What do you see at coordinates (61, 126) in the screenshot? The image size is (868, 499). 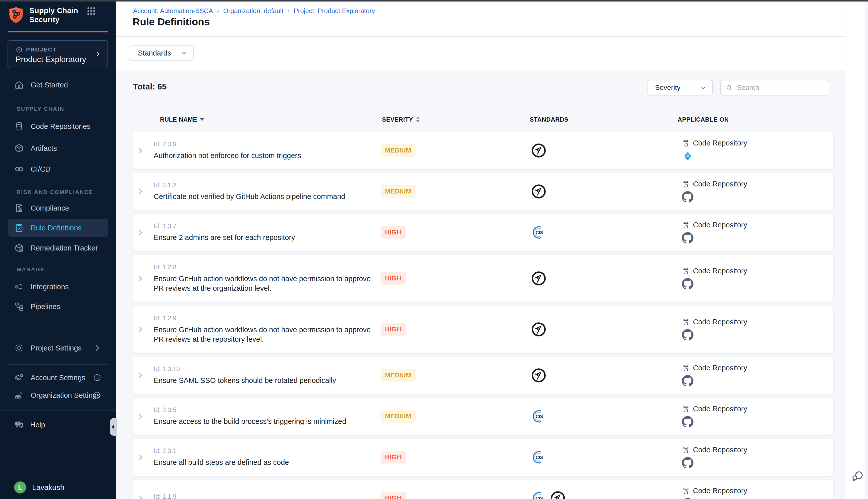 I see `sidebar-item-label: Code Repositories` at bounding box center [61, 126].